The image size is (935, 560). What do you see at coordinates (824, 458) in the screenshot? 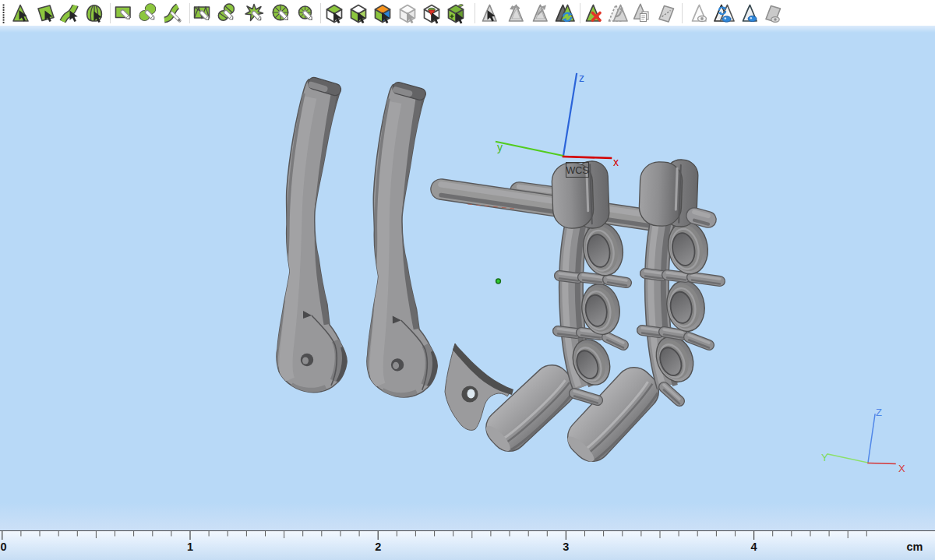
I see `svg-text: Y` at bounding box center [824, 458].